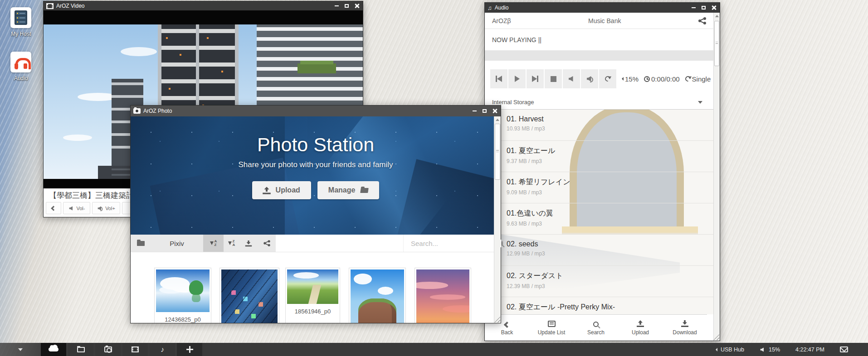 Image resolution: width=868 pixels, height=356 pixels. Describe the element at coordinates (110, 208) in the screenshot. I see `volume-up-label: Vol+` at that location.